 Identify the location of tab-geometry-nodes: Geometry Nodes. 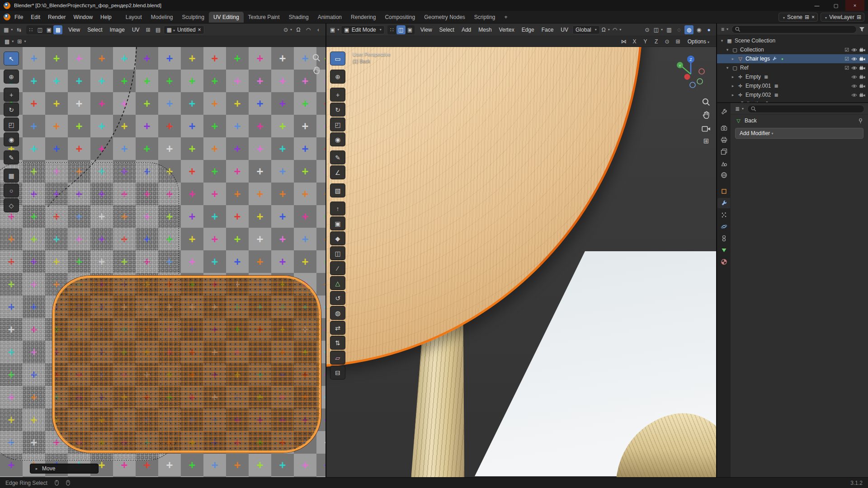
(445, 17).